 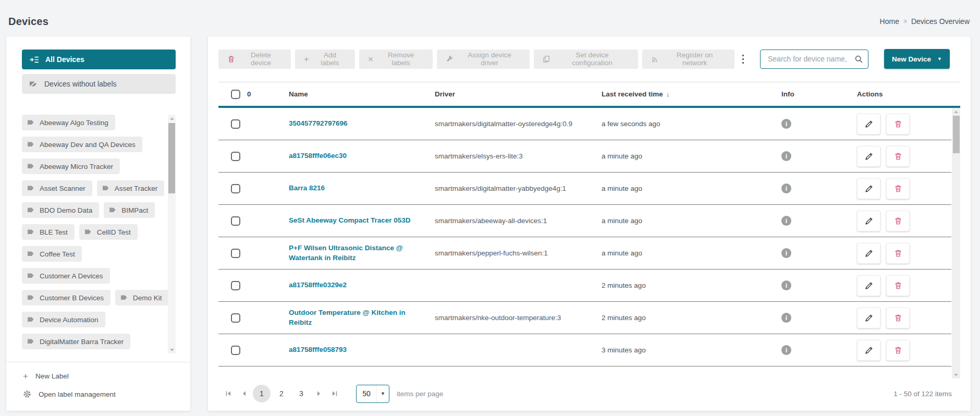 I want to click on device-name-link: SeSt Abeeway Compact Tracer 053D, so click(x=362, y=221).